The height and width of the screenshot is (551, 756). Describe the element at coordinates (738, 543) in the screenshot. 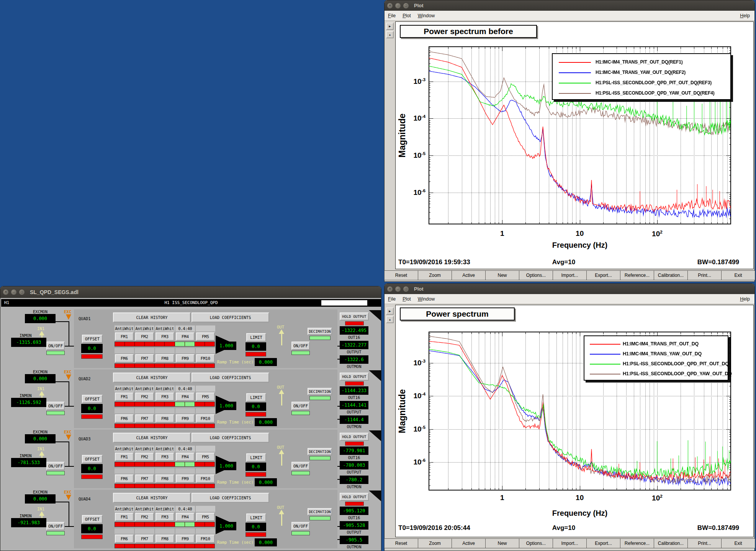

I see `exit-button: Exit` at that location.